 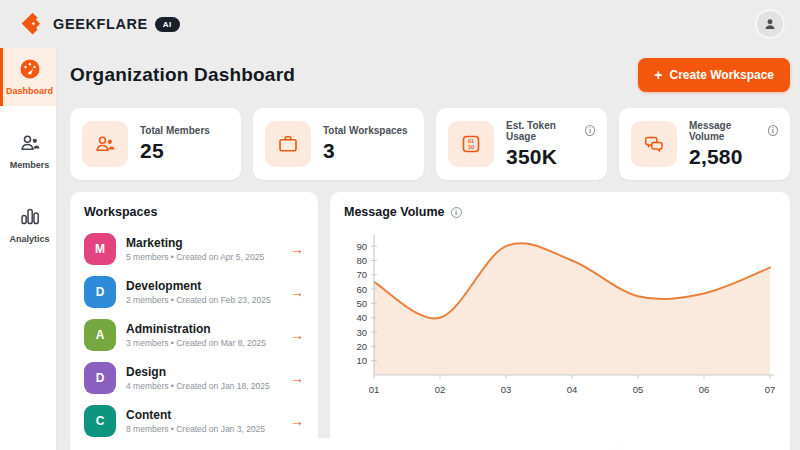 I want to click on workspace-meta: 8 members • Created on Jan 3, 2025, so click(x=196, y=429).